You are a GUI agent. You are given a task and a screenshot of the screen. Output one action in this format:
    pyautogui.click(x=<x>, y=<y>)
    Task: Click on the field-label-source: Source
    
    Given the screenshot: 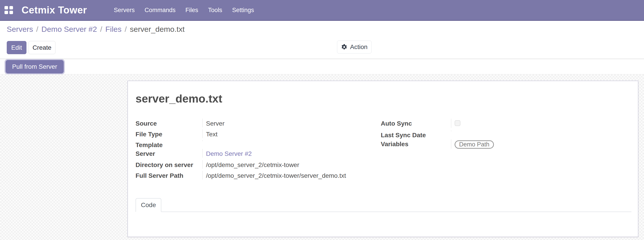 What is the action you would take?
    pyautogui.click(x=169, y=123)
    